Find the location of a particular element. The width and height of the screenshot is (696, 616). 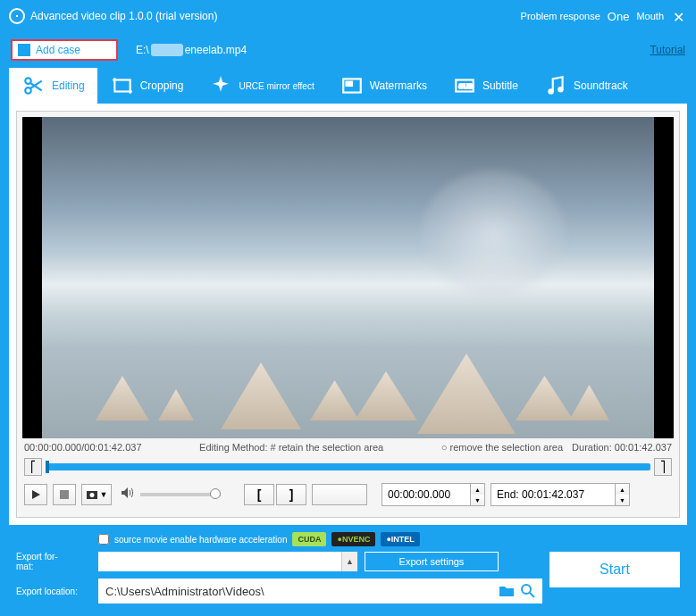

tutorial-link: Tutorial is located at coordinates (667, 50).